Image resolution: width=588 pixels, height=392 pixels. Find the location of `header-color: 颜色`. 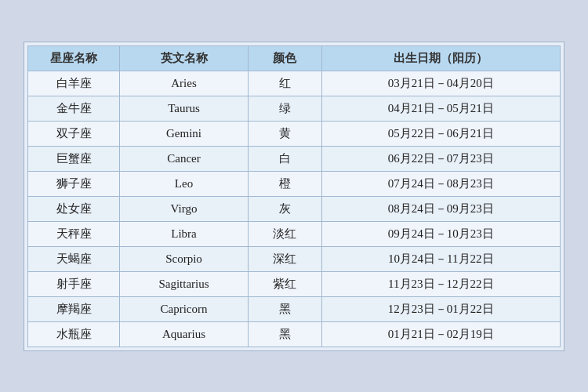

header-color: 颜色 is located at coordinates (285, 58).